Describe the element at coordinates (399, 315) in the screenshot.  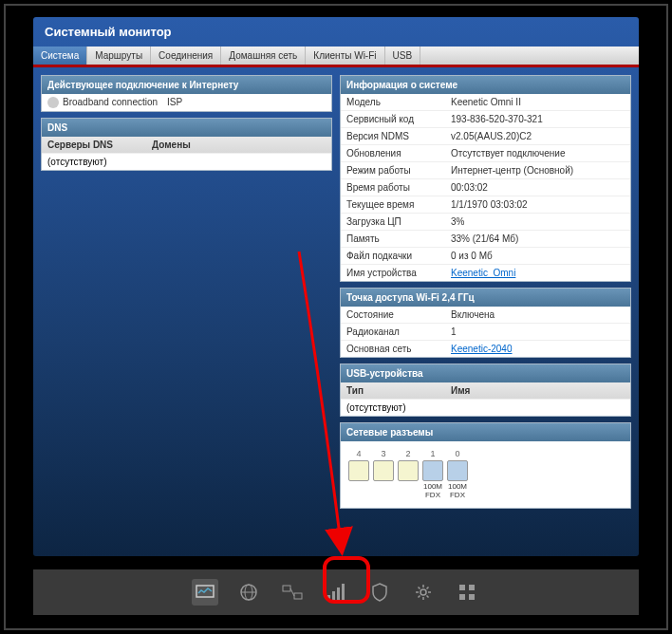
I see `wifi-label: Состояние` at that location.